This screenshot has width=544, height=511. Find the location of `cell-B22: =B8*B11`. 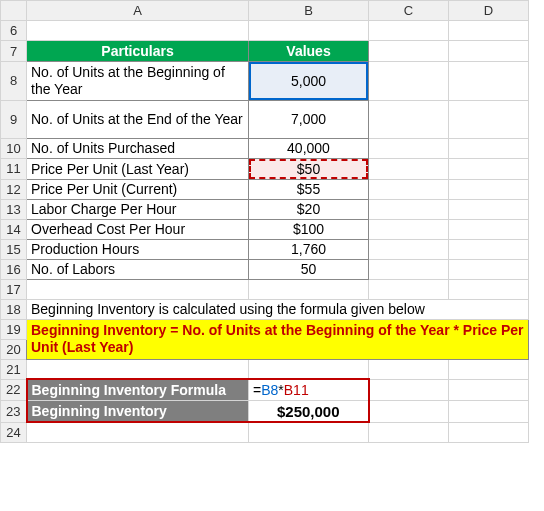

cell-B22: =B8*B11 is located at coordinates (309, 390).